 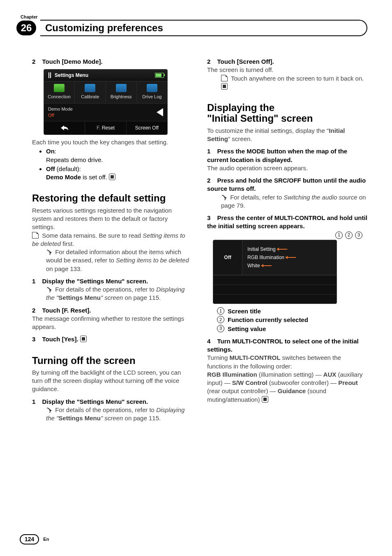 I want to click on off-label: Off, so click(x=228, y=257).